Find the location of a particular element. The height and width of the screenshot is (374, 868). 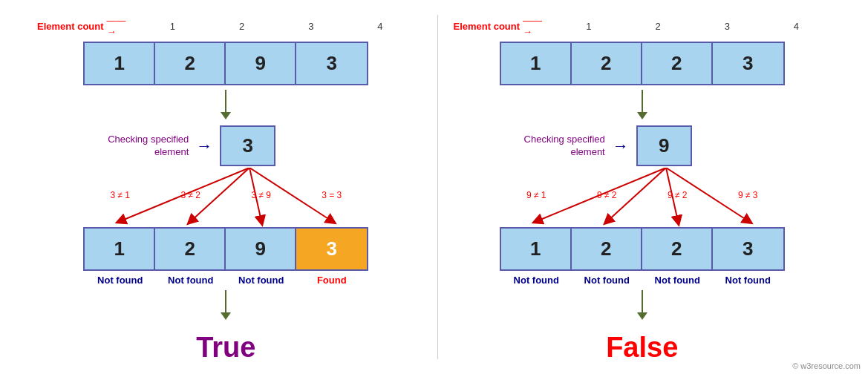

cmp-right-3: 9 ≠ 3 is located at coordinates (748, 195).